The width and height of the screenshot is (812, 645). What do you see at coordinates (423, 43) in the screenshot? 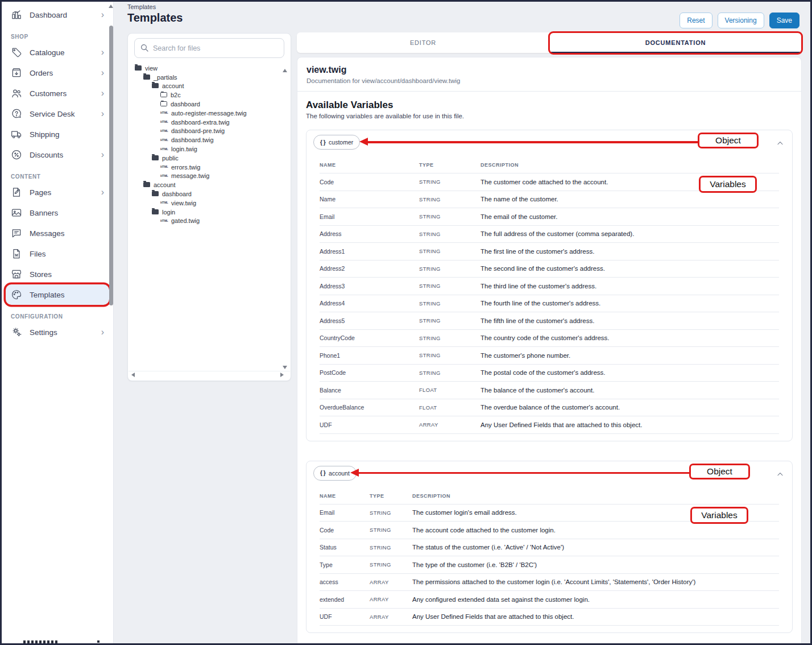
I see `tab-editor: EDITOR` at bounding box center [423, 43].